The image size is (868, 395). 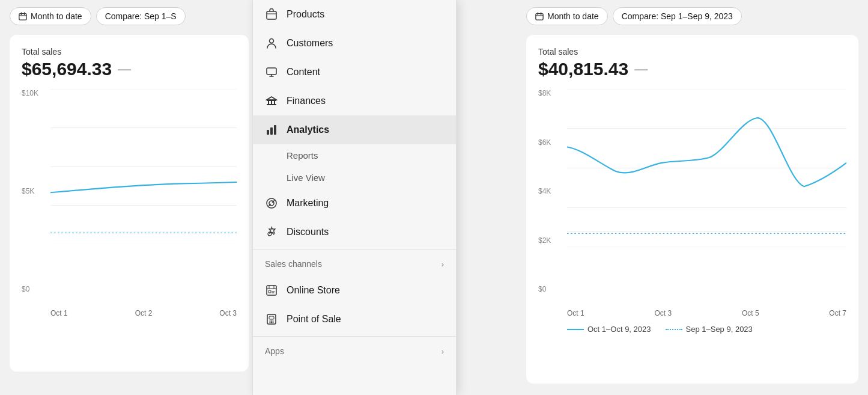 I want to click on legend-solid-line, so click(x=575, y=329).